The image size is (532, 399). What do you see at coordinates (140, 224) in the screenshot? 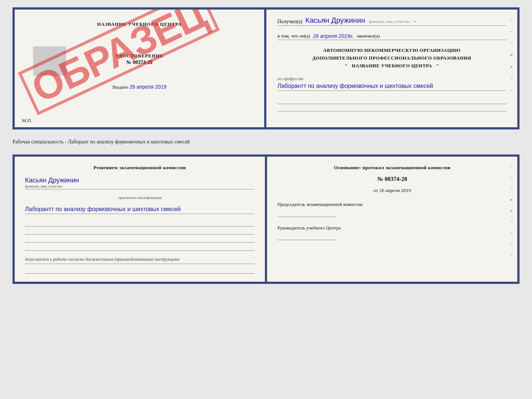
I see `blank-line-b1` at bounding box center [140, 224].